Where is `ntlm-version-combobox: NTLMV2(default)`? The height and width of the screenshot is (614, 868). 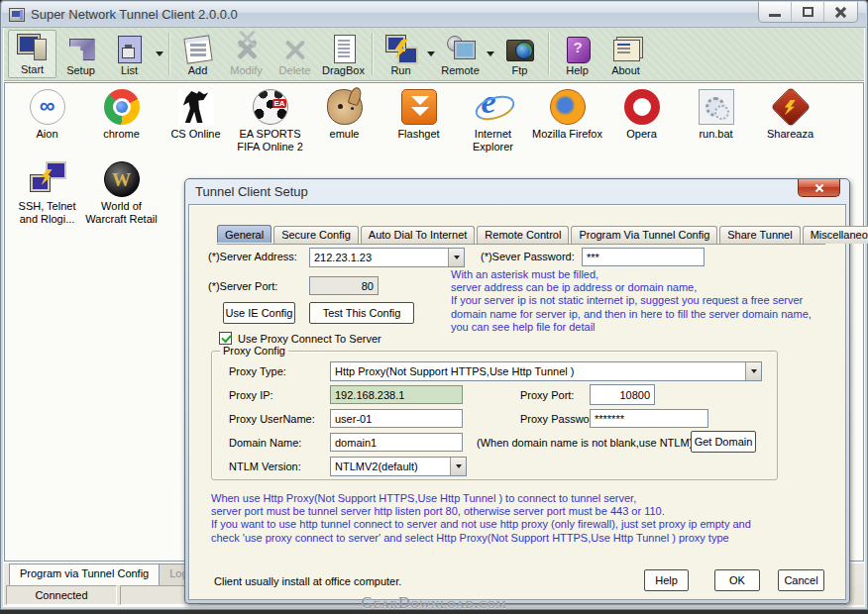
ntlm-version-combobox: NTLMV2(default) is located at coordinates (398, 466).